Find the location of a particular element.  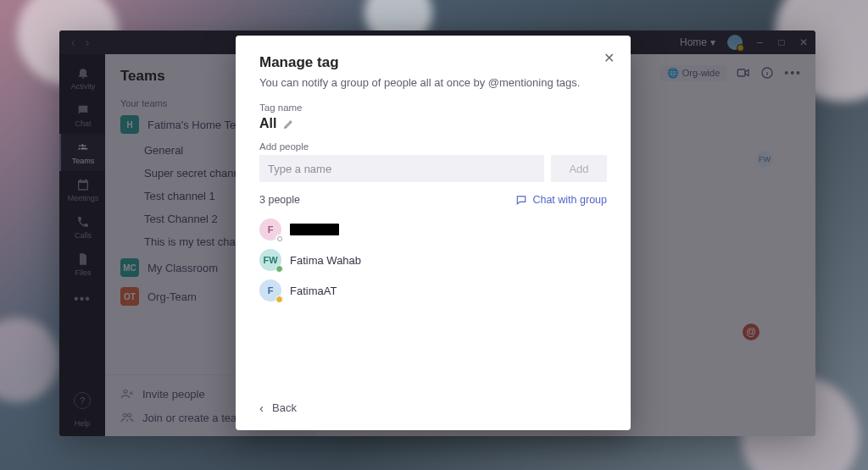

modal-title: Manage tag is located at coordinates (433, 63).